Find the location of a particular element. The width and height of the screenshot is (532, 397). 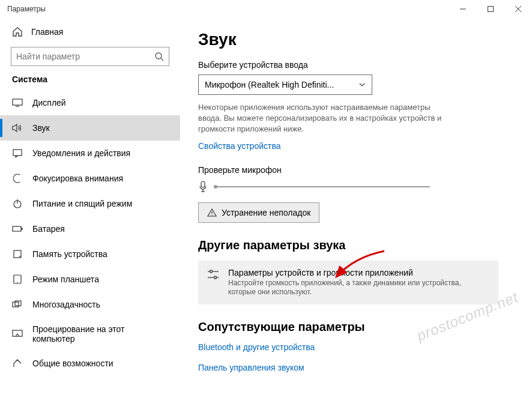

sidebar-item-label: Дисплей is located at coordinates (49, 103).